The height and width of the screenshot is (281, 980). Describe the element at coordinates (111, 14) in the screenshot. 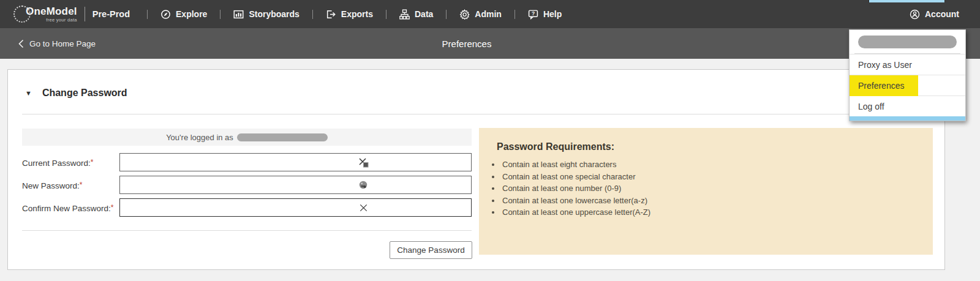

I see `environment-badge: Pre-Prod` at that location.